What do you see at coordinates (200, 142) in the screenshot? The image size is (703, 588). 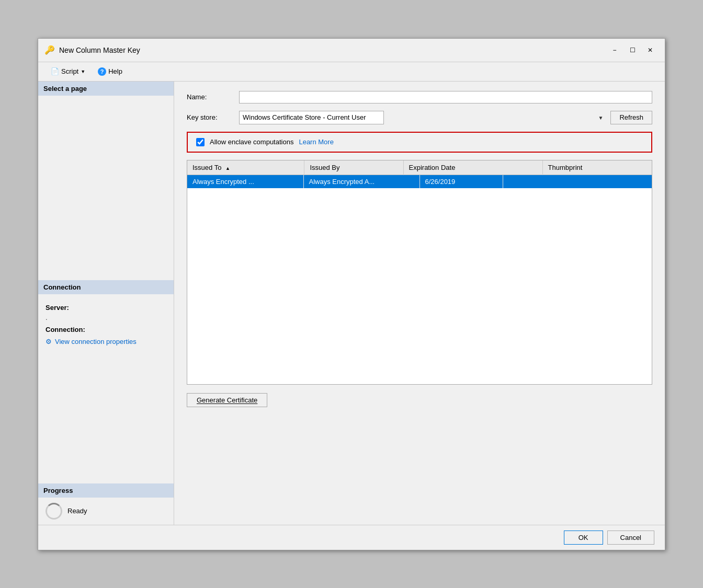 I see `enclave-checkbox` at bounding box center [200, 142].